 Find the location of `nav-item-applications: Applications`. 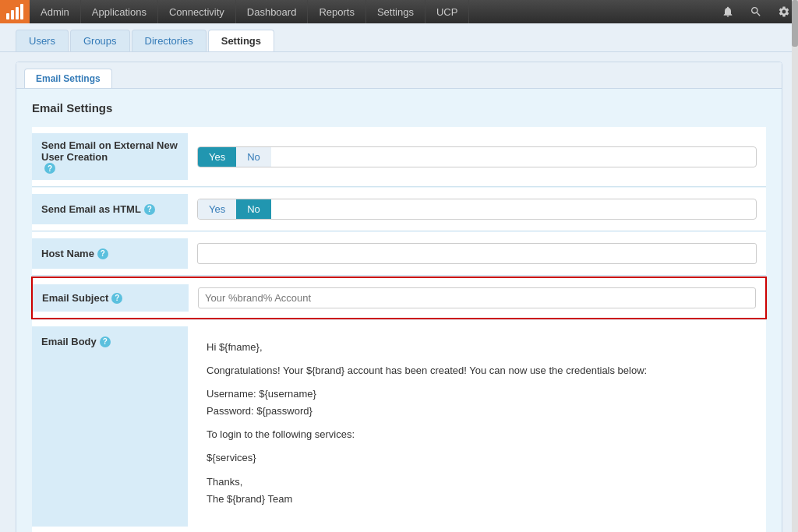

nav-item-applications: Applications is located at coordinates (120, 12).